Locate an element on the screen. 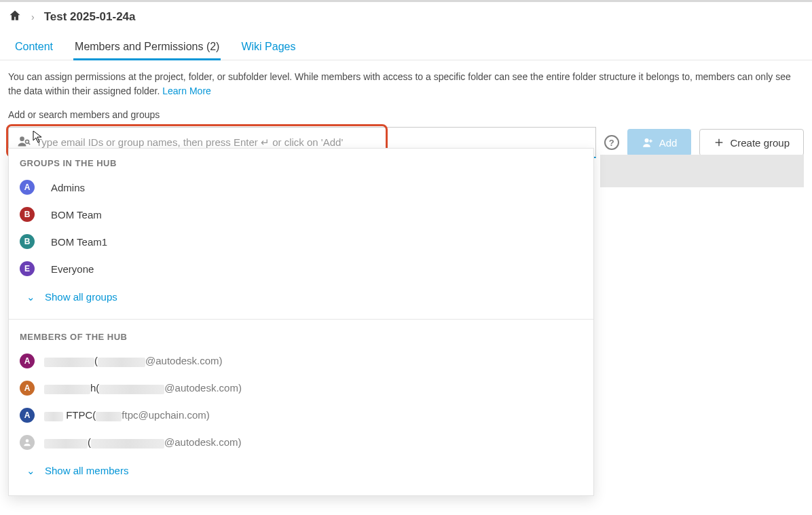  create-group-button: Create group is located at coordinates (752, 142).